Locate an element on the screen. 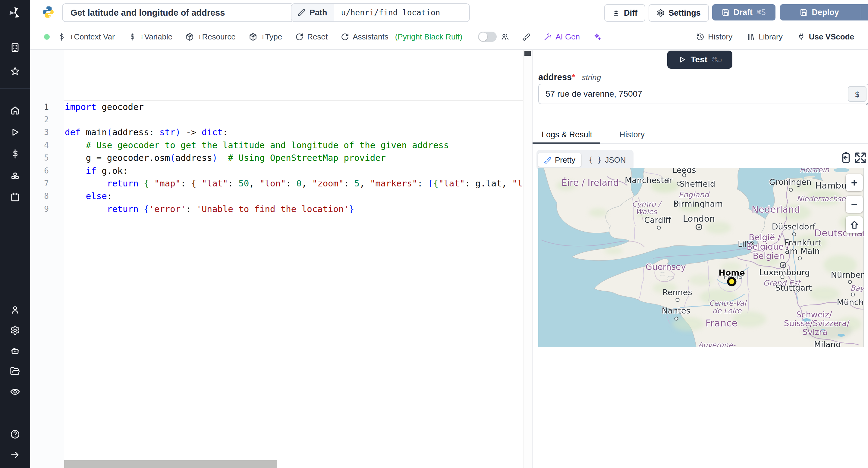 The image size is (868, 468). code-line: 7 return { "map": { "lat": 50, "lon": 0,… is located at coordinates (277, 183).